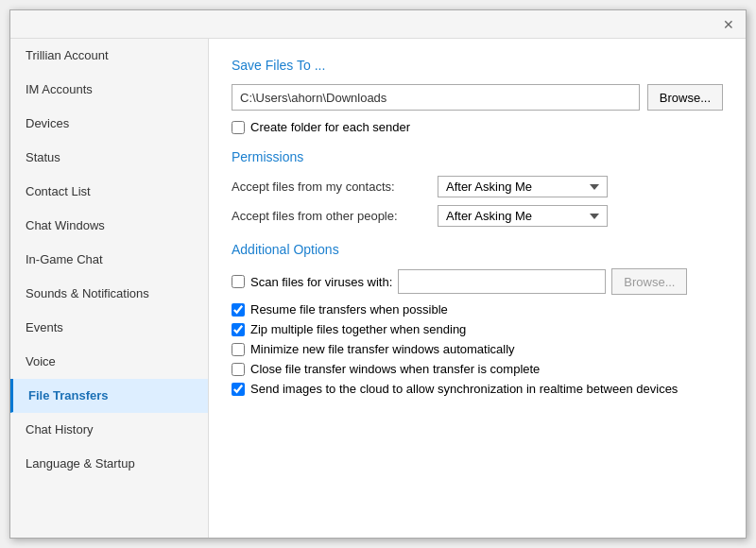  What do you see at coordinates (477, 215) in the screenshot?
I see `accept-others-row: Accept files from other people: AlwaysAf…` at bounding box center [477, 215].